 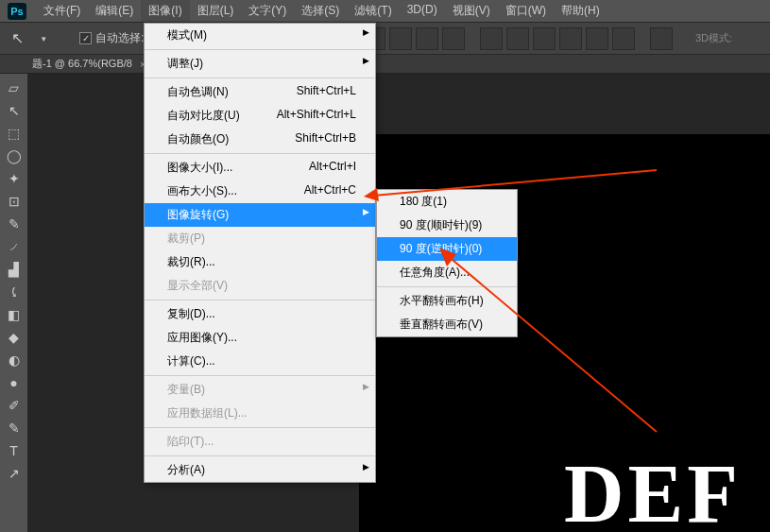 I want to click on menu-item: 自动颜色(O)Shift+Ctrl+B, so click(x=260, y=140).